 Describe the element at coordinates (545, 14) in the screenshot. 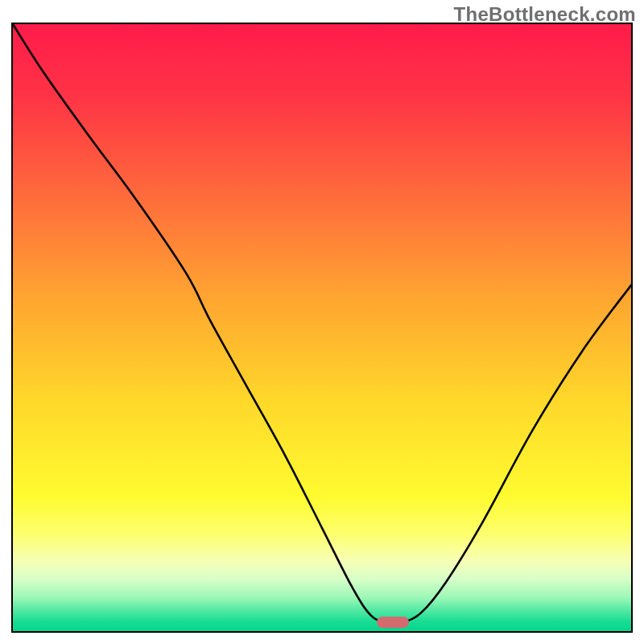

I see `watermark-text: TheBottleneck.com` at that location.